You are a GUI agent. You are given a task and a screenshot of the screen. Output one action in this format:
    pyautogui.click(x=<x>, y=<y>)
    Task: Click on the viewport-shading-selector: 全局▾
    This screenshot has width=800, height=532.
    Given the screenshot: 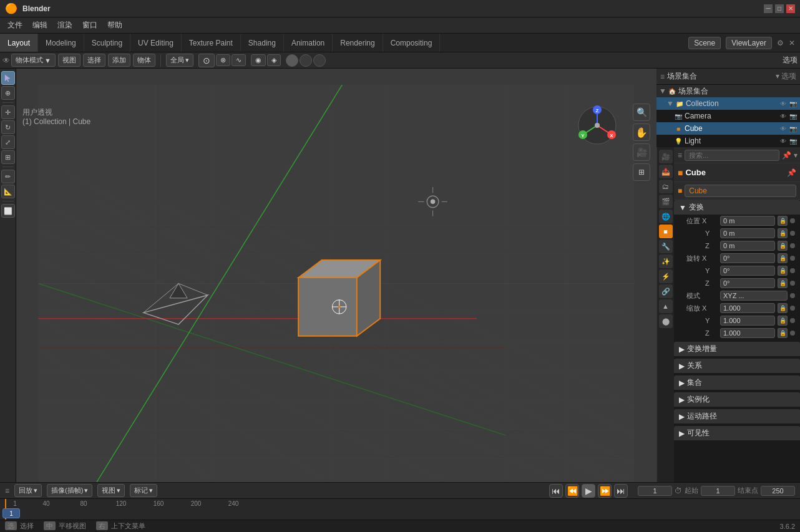 What is the action you would take?
    pyautogui.click(x=180, y=60)
    